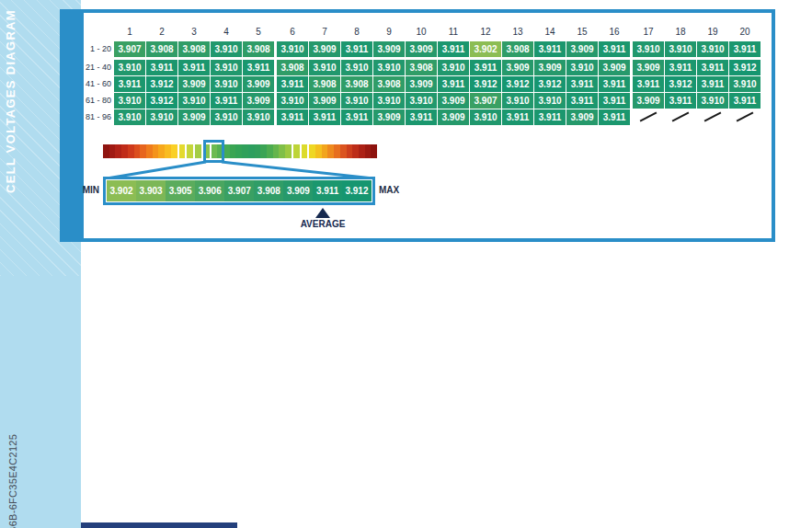 The height and width of the screenshot is (528, 812). I want to click on row-label: 1 - 20, so click(97, 50).